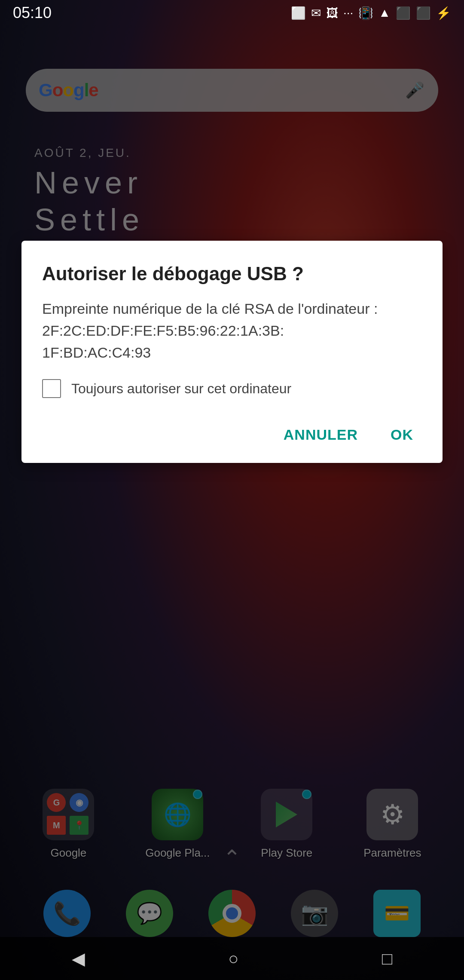  What do you see at coordinates (424, 13) in the screenshot?
I see `no-sim2-icon: ⬛` at bounding box center [424, 13].